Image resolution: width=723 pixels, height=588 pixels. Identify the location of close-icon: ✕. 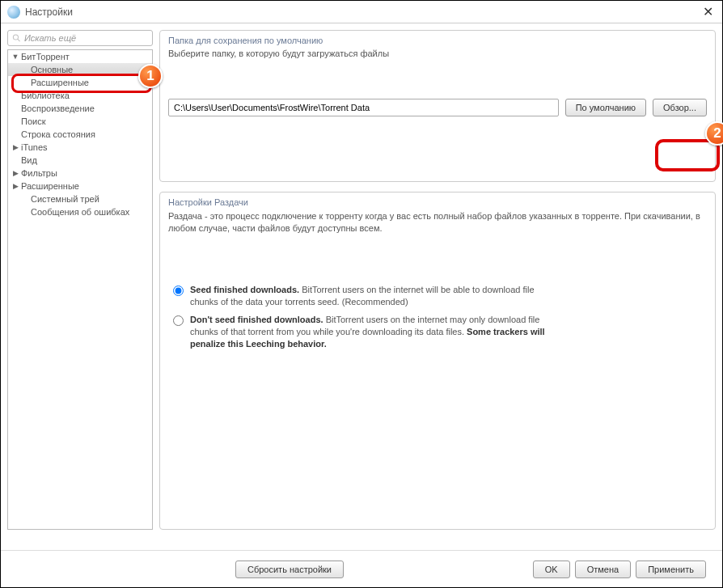
(708, 11).